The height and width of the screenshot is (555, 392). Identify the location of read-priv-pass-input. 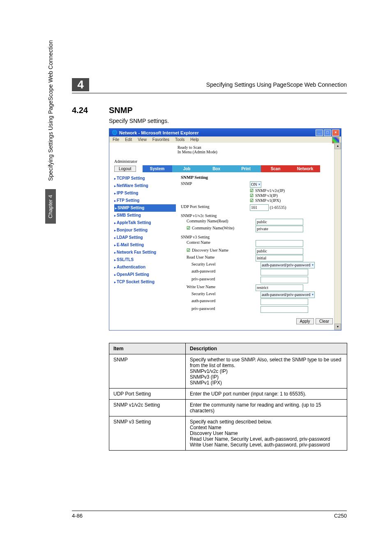
(284, 280).